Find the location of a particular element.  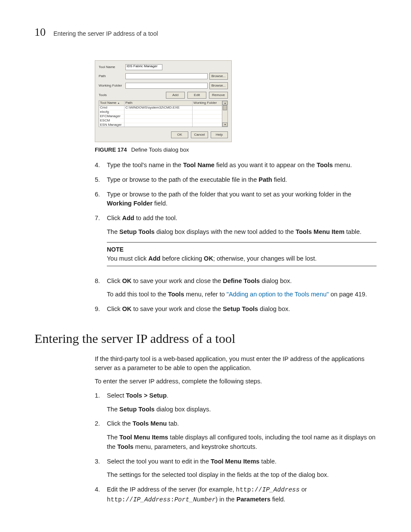

step-number: 5. is located at coordinates (101, 180).